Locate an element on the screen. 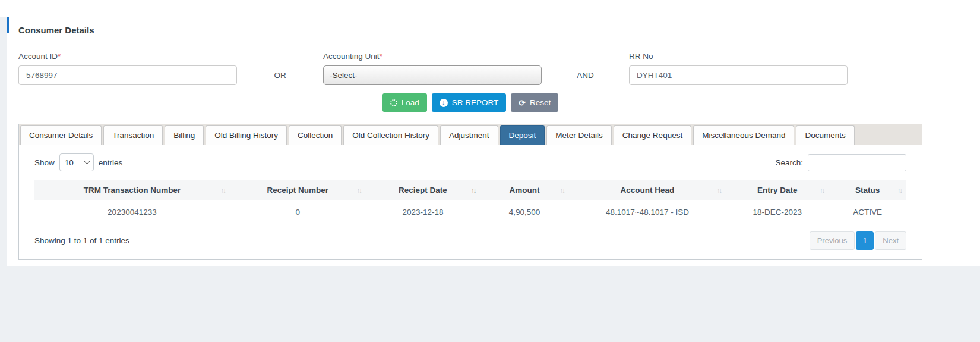  tab-adjustment: Adjustment is located at coordinates (469, 135).